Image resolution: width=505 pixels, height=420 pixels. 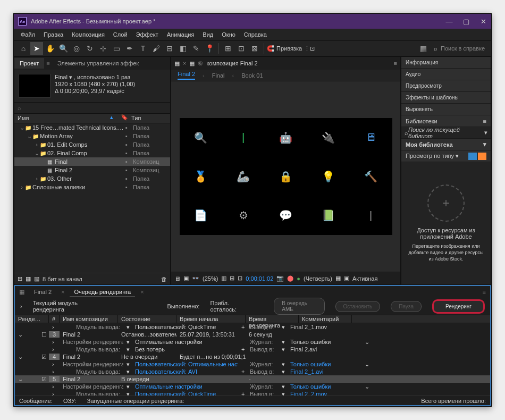 I want to click on grid-view-icon, so click(x=473, y=156).